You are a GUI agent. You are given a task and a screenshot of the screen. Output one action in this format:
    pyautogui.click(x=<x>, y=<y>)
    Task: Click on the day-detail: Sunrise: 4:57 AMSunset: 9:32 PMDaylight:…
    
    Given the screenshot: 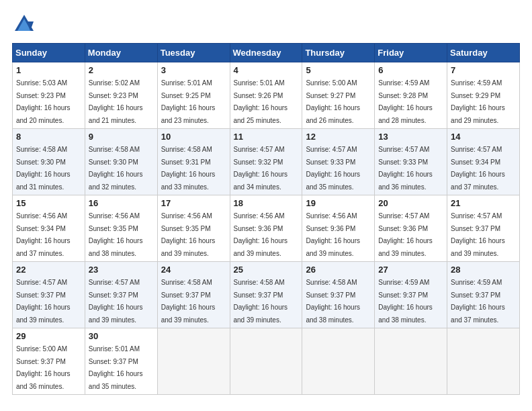 What is the action you would take?
    pyautogui.click(x=261, y=168)
    